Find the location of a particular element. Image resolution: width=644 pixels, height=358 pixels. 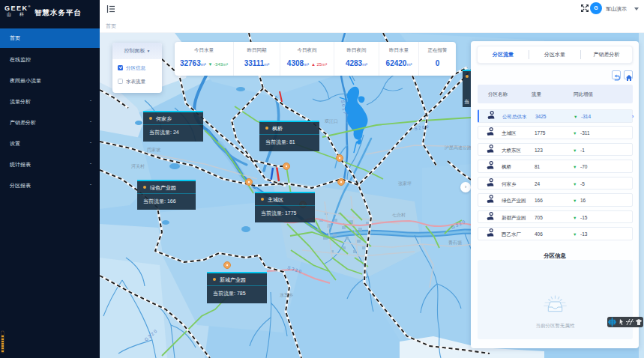

svg-text: 张家坪 is located at coordinates (405, 183).